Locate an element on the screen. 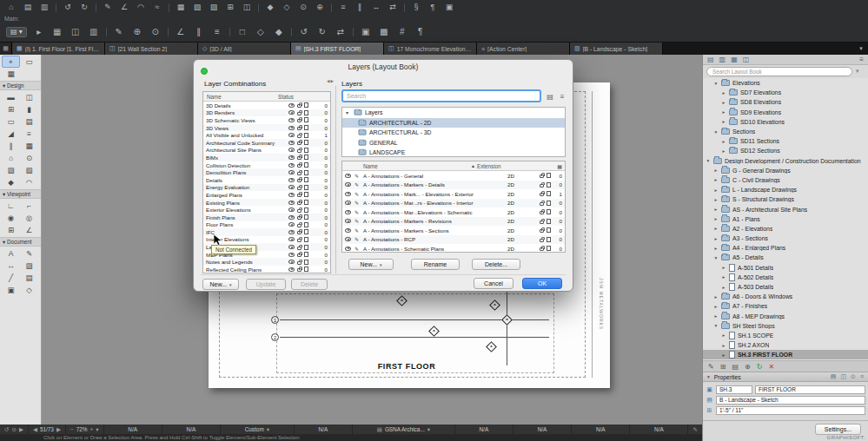 The width and height of the screenshot is (868, 441). mesh-grid-icon: ▩ is located at coordinates (384, 32).